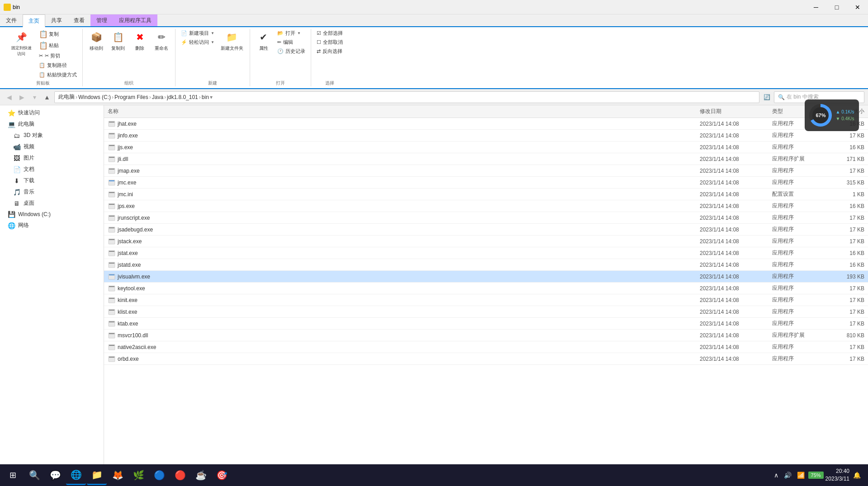 This screenshot has width=868, height=486. I want to click on select-all-icon: ☑, so click(319, 33).